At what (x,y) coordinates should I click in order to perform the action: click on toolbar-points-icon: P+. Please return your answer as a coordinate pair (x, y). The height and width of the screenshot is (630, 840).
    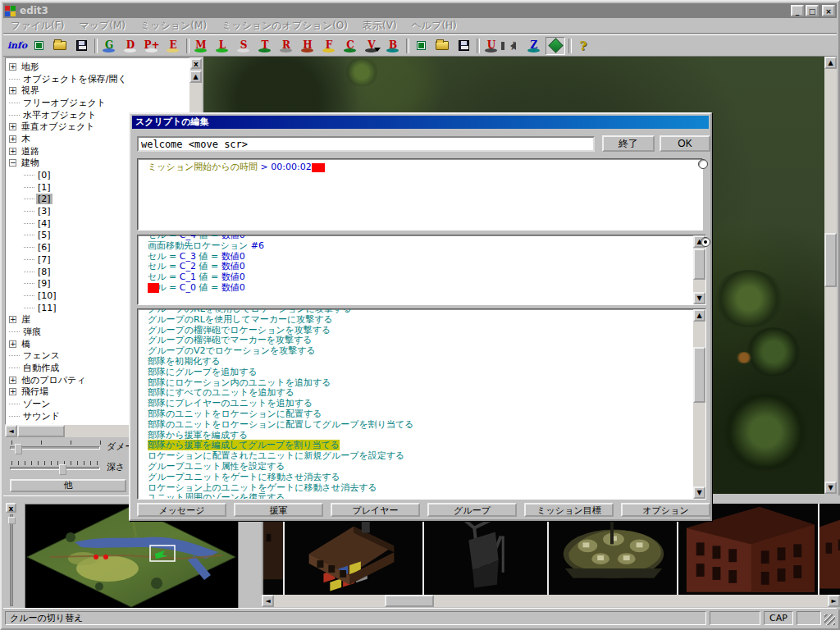
    Looking at the image, I should click on (152, 46).